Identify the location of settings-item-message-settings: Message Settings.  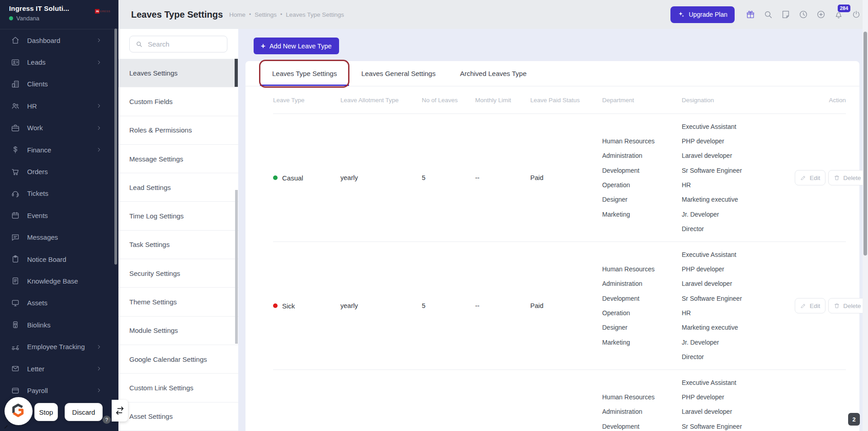
(178, 159).